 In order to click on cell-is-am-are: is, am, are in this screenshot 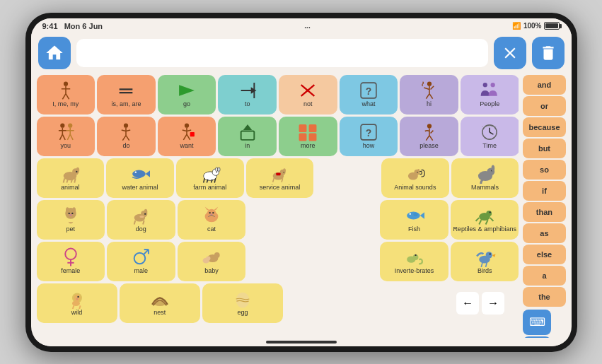, I will do `click(126, 95)`.